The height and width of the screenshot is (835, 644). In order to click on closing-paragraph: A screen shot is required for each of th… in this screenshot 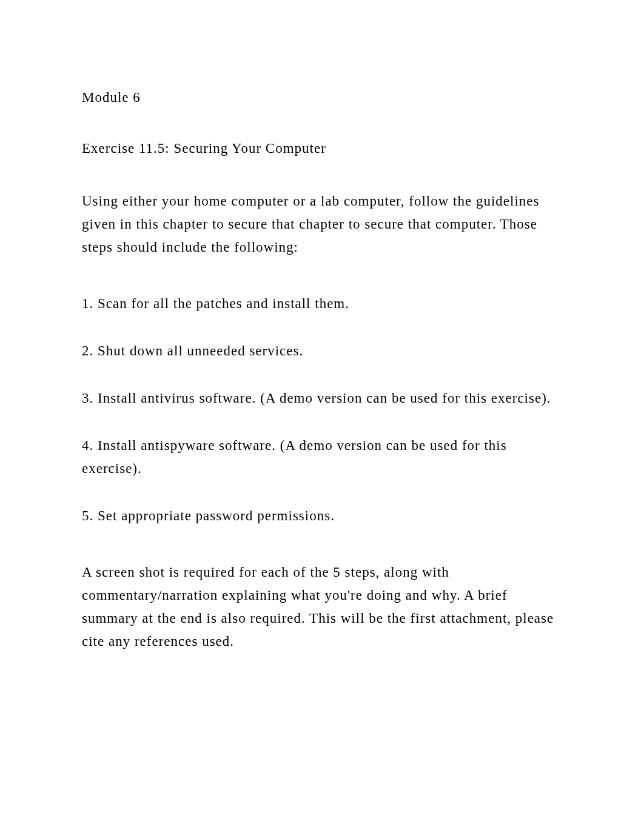, I will do `click(322, 607)`.